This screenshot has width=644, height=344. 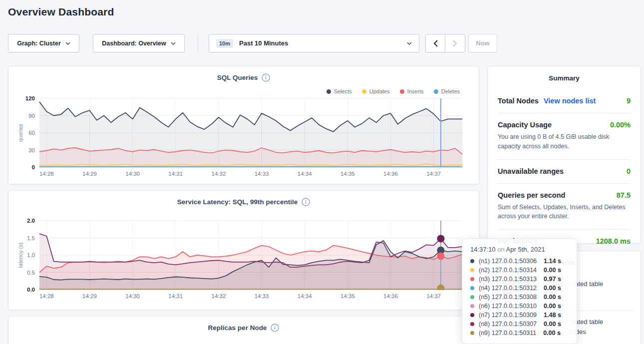 What do you see at coordinates (314, 43) in the screenshot?
I see `time-range-selector: 10m Past 10 Minutes` at bounding box center [314, 43].